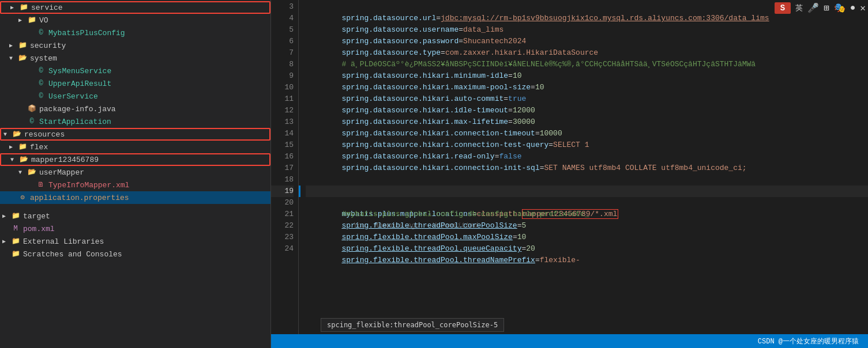 The image size is (868, 348). Describe the element at coordinates (826, 8) in the screenshot. I see `grid-icon: ⊞` at that location.